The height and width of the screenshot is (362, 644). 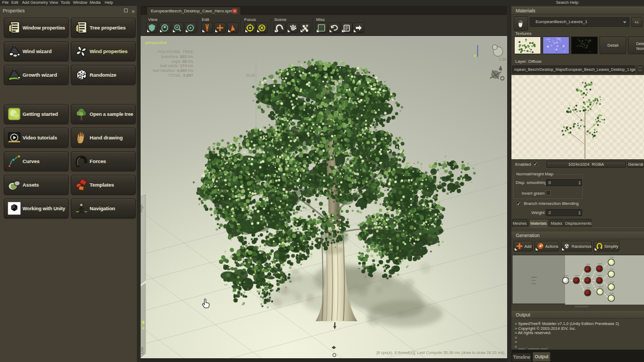 What do you see at coordinates (503, 59) in the screenshot?
I see `svg-text: 1.50` at bounding box center [503, 59].